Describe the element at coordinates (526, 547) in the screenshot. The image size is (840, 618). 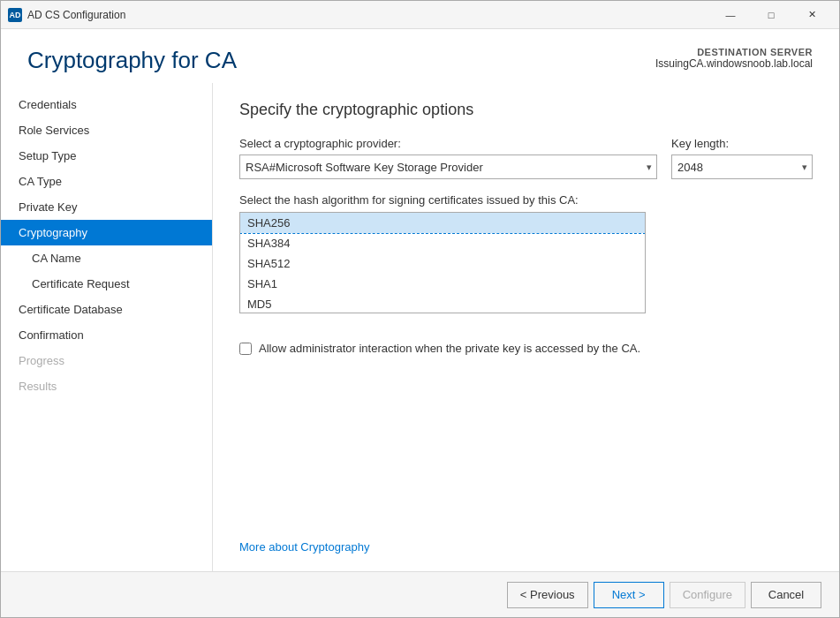
I see `more-link: More about Cryptography` at that location.